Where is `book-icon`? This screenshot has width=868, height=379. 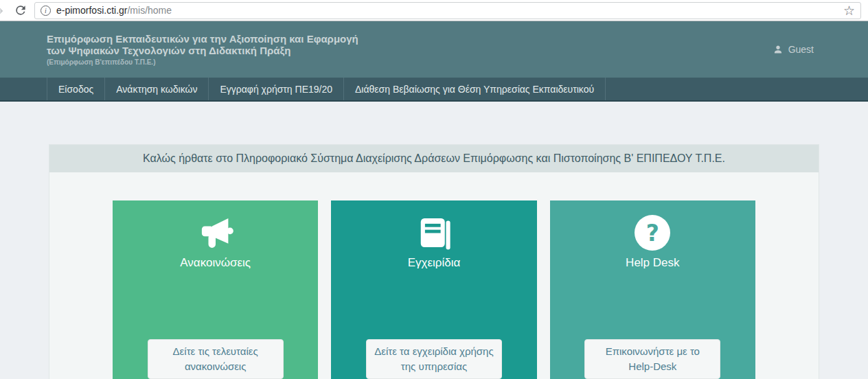 book-icon is located at coordinates (434, 233).